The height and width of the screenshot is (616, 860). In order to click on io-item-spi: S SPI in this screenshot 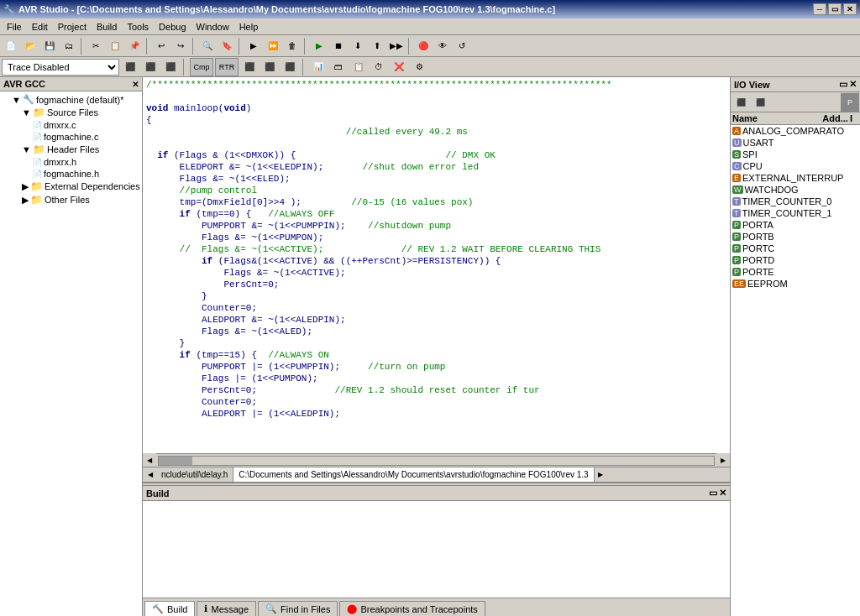, I will do `click(795, 154)`.